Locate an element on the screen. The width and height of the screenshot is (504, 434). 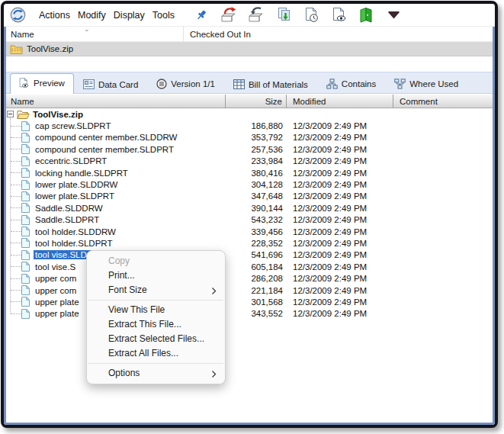
tab-label: Data Card is located at coordinates (118, 85).